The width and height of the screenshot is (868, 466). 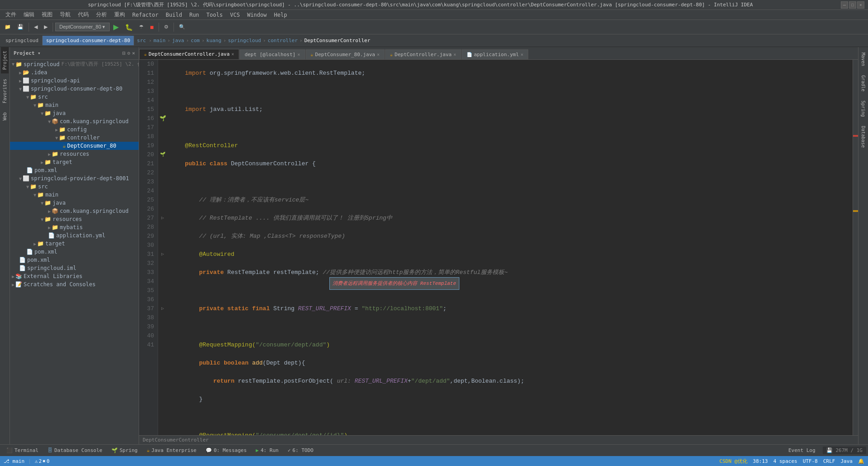 I want to click on tree-item-src: ▼ 📁 src, so click(x=74, y=97).